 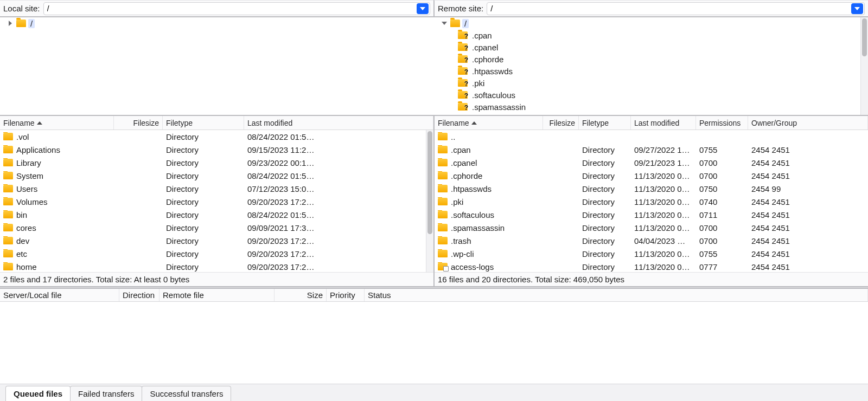 I want to click on remote-tree-item: .pki, so click(x=647, y=83).